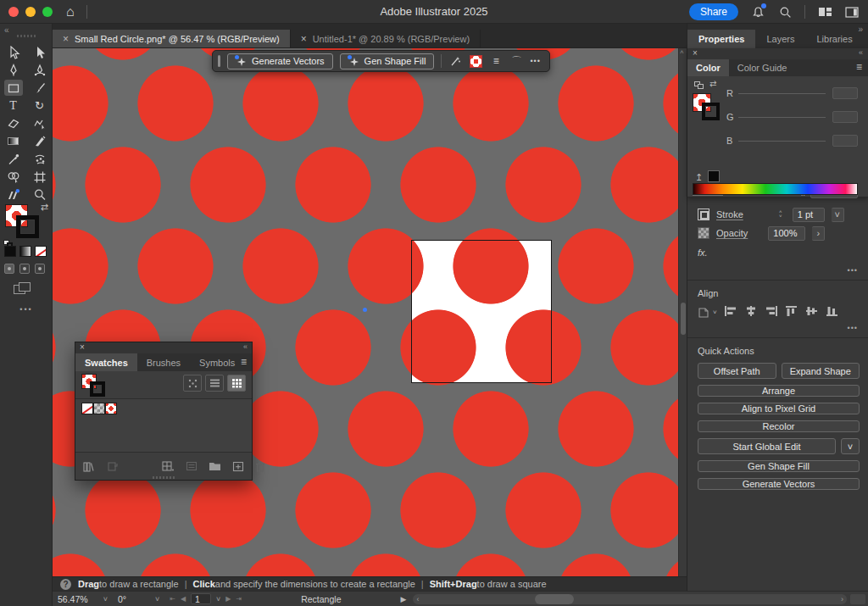 Image resolution: width=868 pixels, height=606 pixels. What do you see at coordinates (228, 598) in the screenshot?
I see `next-artboard-icon: ▶` at bounding box center [228, 598].